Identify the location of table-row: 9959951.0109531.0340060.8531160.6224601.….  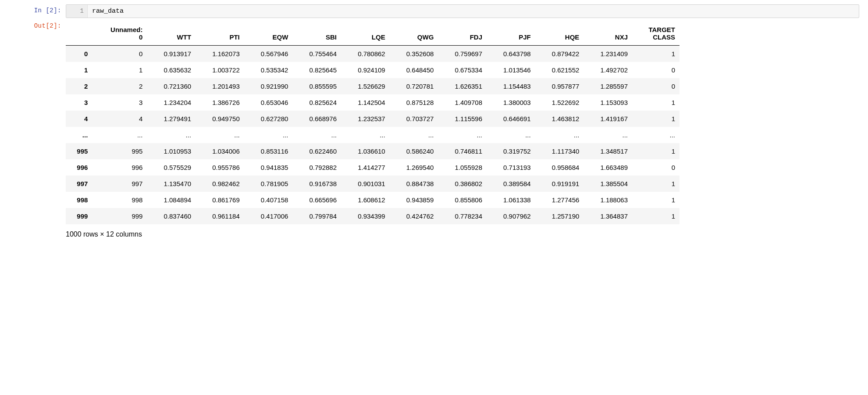
(373, 151).